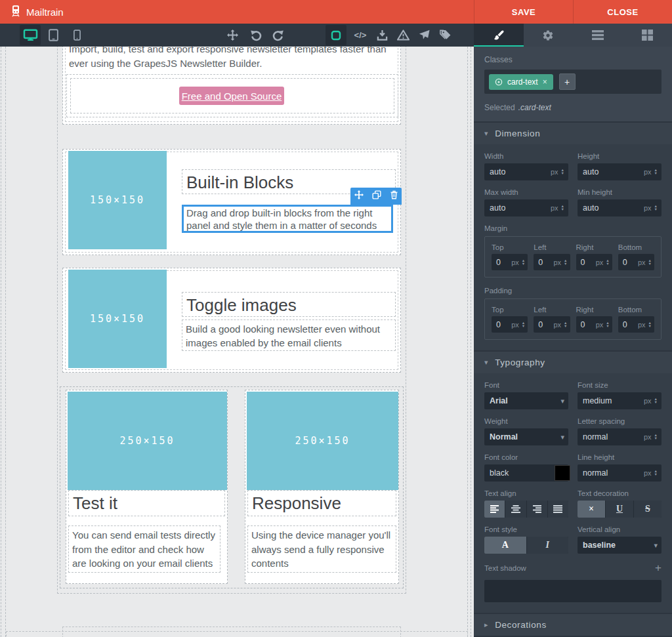 This screenshot has width=672, height=637. Describe the element at coordinates (595, 262) in the screenshot. I see `margin-right-input: 0 px ▲▼` at that location.